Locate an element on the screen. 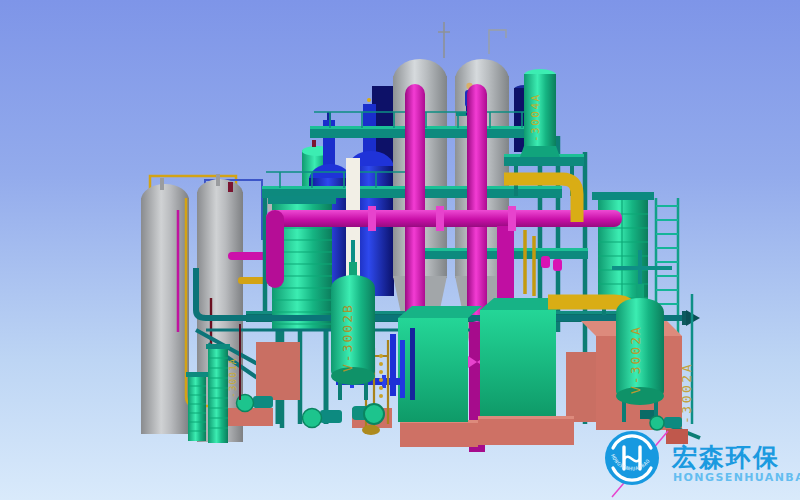 The width and height of the screenshot is (800, 500). stack2-cap is located at coordinates (218, 346).